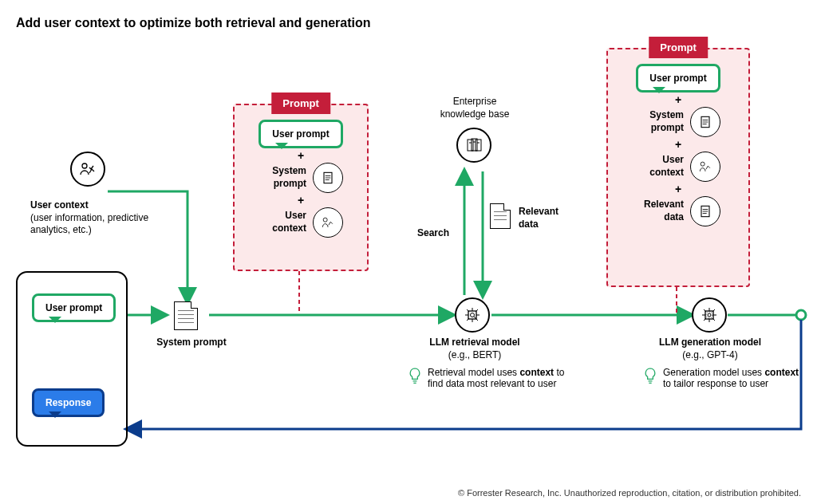 This screenshot has width=817, height=504. What do you see at coordinates (474, 145) in the screenshot?
I see `ekb-icon` at bounding box center [474, 145].